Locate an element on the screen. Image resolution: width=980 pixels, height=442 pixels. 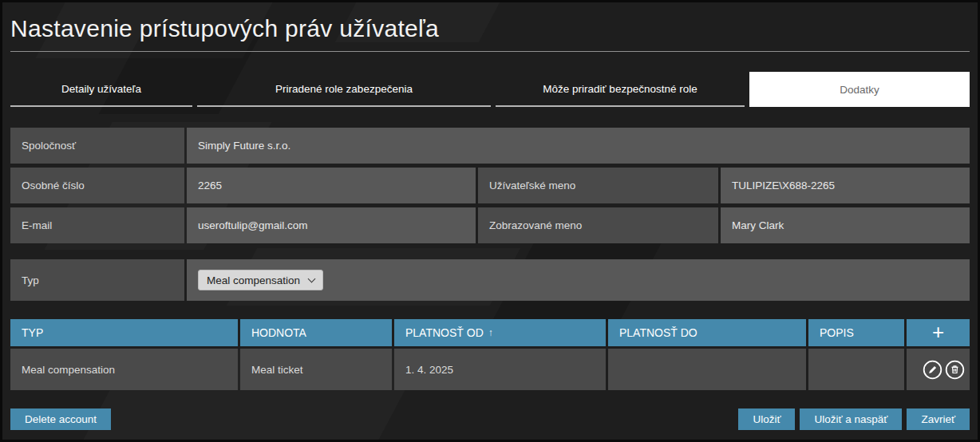
cell-hodnota: Meal ticket is located at coordinates (316, 369).